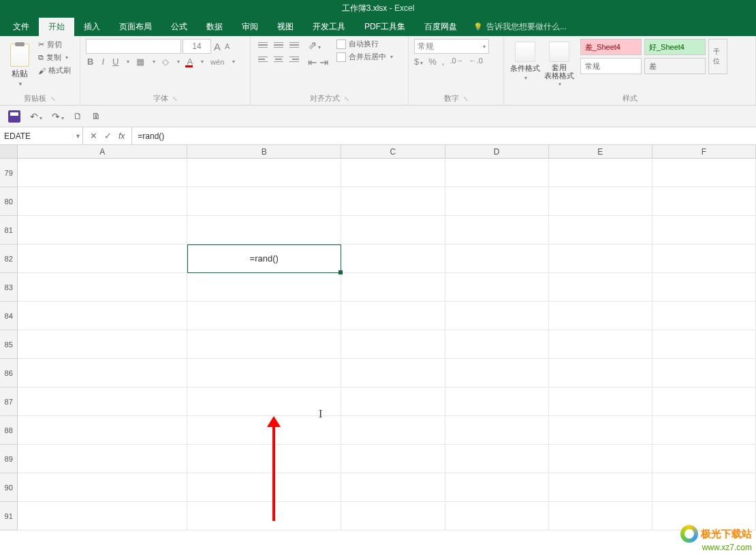 The image size is (756, 555). I want to click on cancel-formula-button: ✕, so click(94, 136).